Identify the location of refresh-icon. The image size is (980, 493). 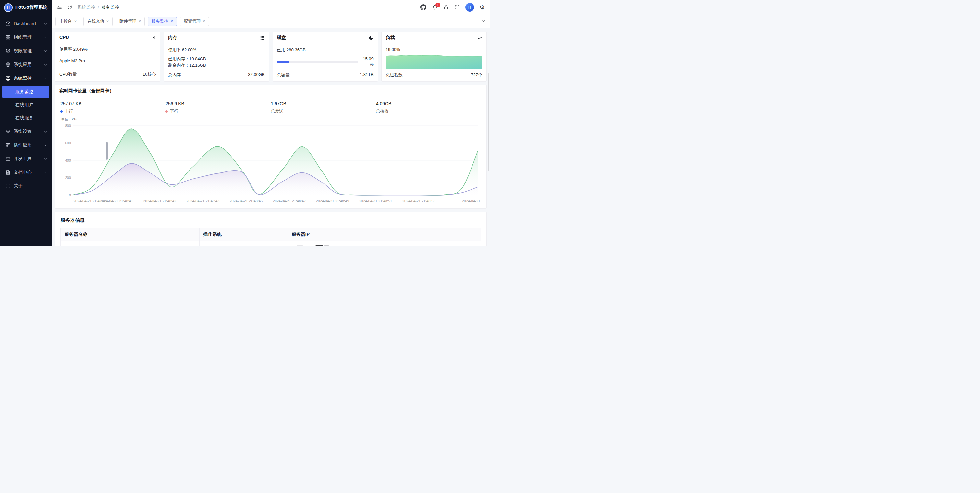
(70, 8).